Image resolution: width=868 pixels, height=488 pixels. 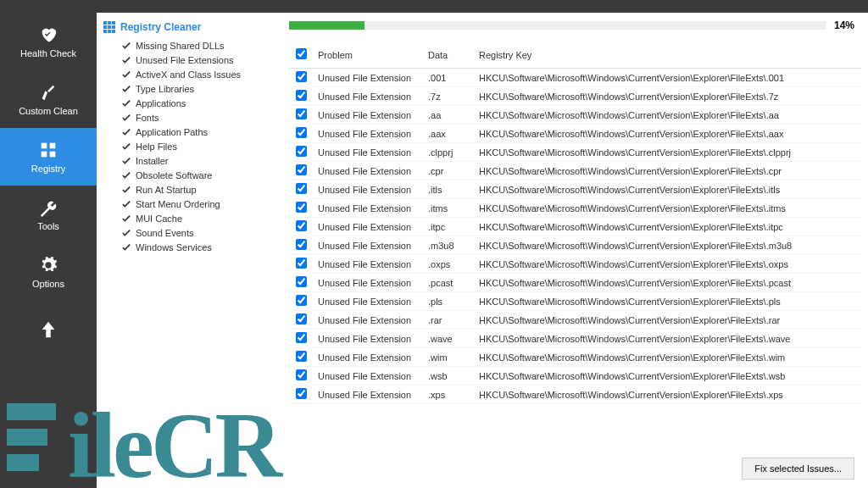 I want to click on table-row: Unused File Extension.itmsHKCU\Software\…, so click(x=575, y=208).